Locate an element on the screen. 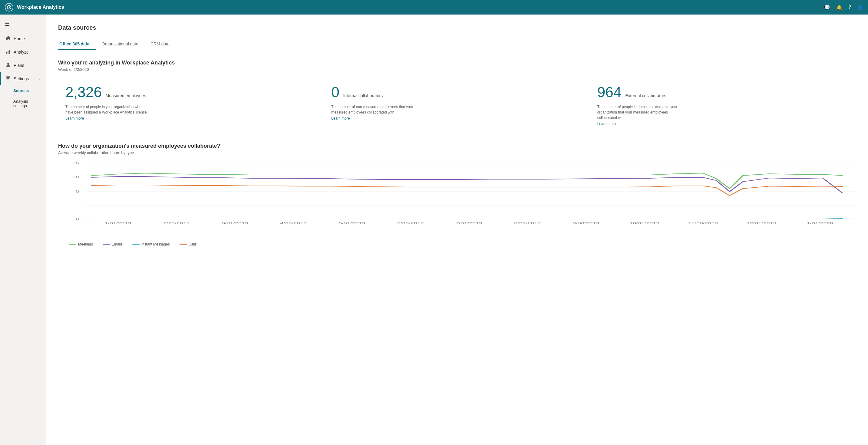  instant-messages-line is located at coordinates (467, 218).